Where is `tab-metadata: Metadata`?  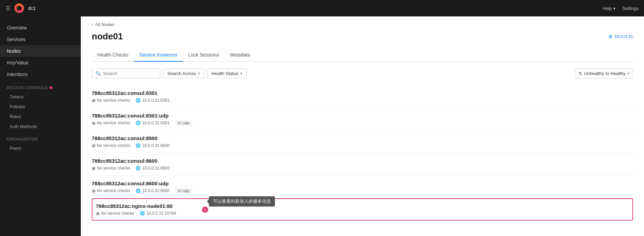 tab-metadata: Metadata is located at coordinates (240, 55).